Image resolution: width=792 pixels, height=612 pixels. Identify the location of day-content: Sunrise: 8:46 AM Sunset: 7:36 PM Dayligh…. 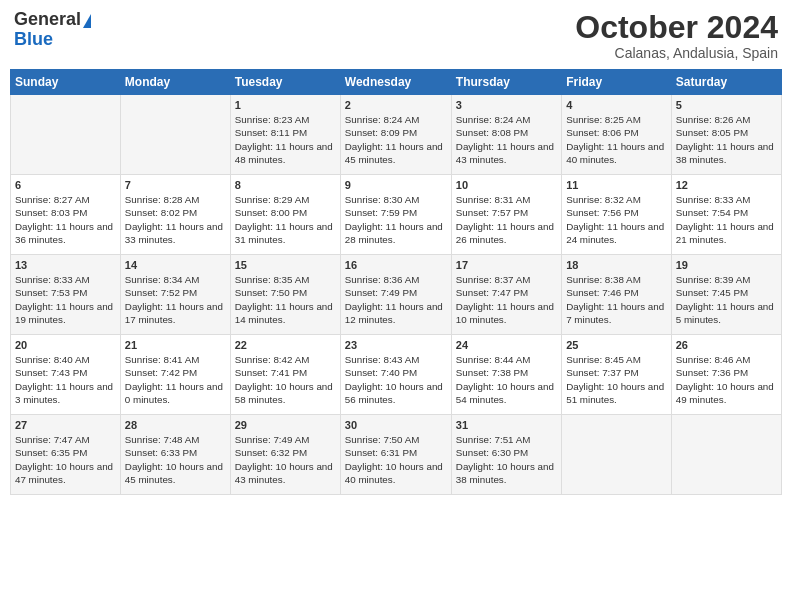
(726, 380).